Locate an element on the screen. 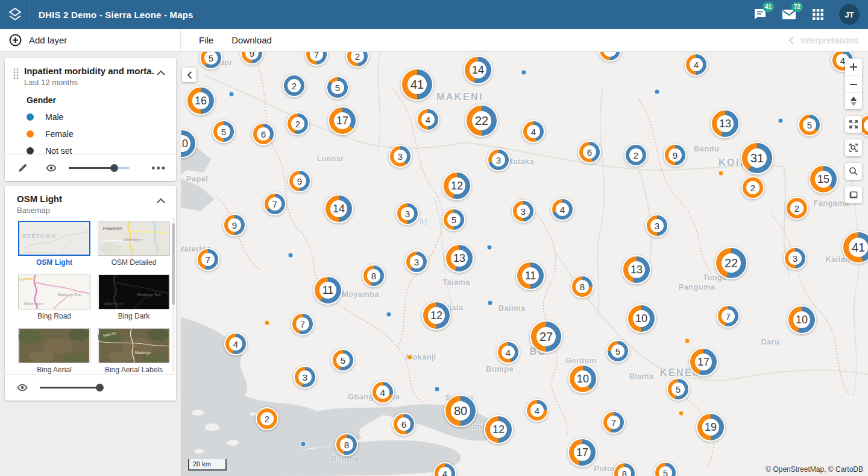  drag-handle-icon is located at coordinates (16, 74).